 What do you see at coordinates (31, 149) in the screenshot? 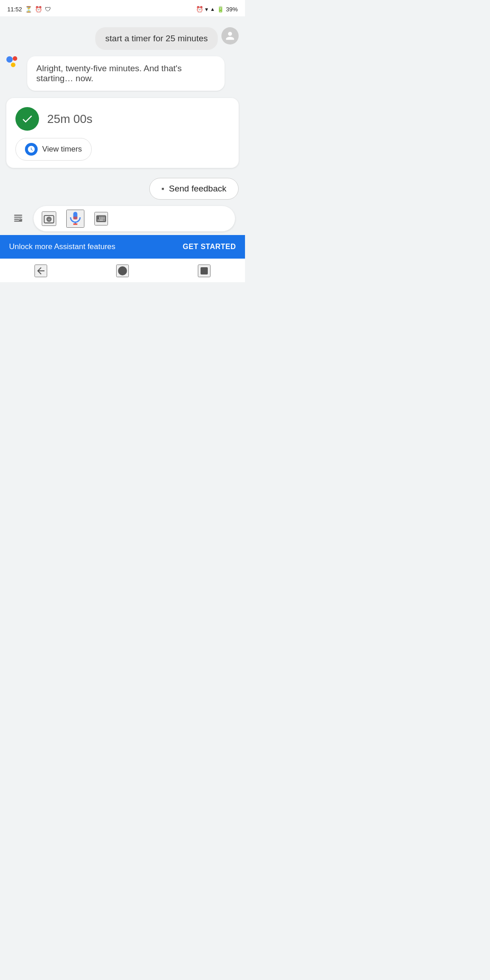
I see `clock-svg` at bounding box center [31, 149].